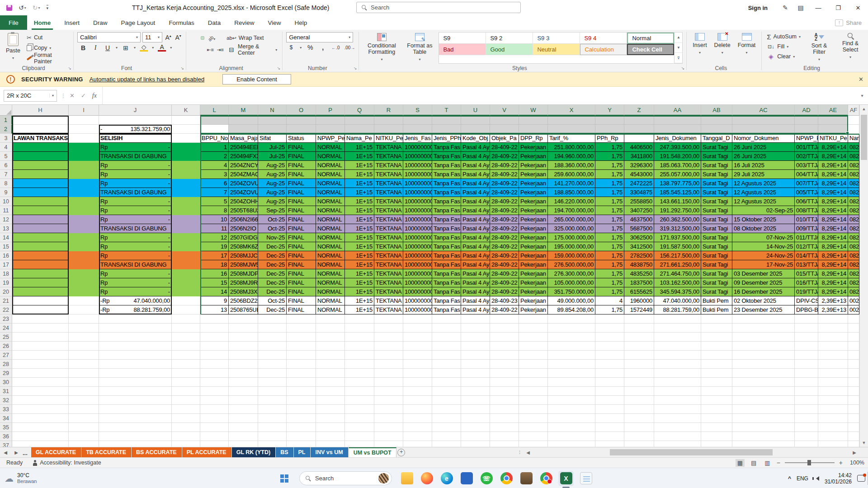 The image size is (868, 488). What do you see at coordinates (809, 463) in the screenshot?
I see `zoom-slider-thumb` at bounding box center [809, 463].